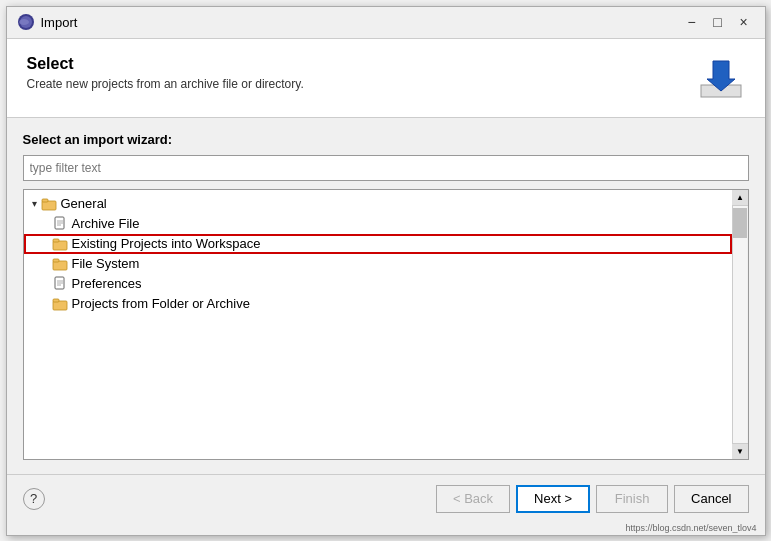 This screenshot has width=771, height=541. I want to click on tree-item-existing-projects: Existing Projects into Workspace, so click(378, 244).